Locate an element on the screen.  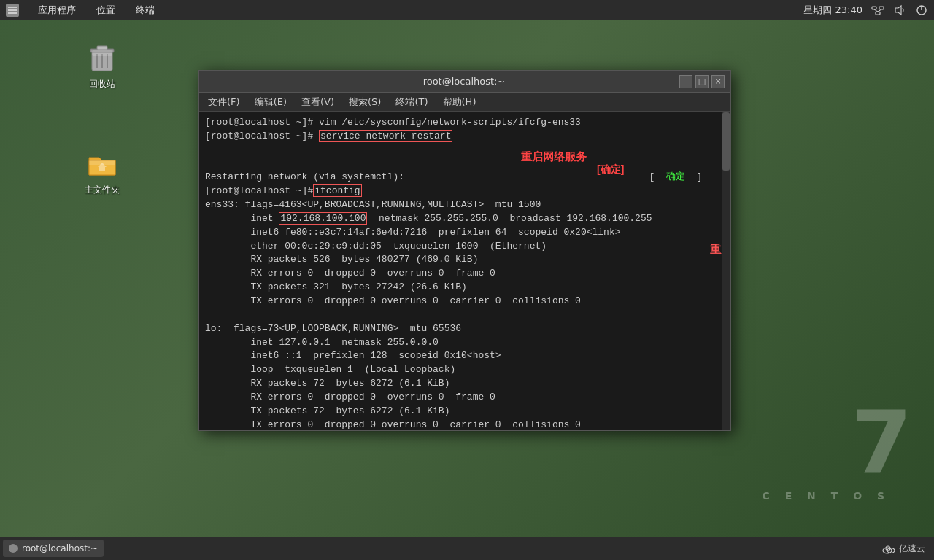
taskbar-terminal-label: root@localhost:~ is located at coordinates (60, 548).